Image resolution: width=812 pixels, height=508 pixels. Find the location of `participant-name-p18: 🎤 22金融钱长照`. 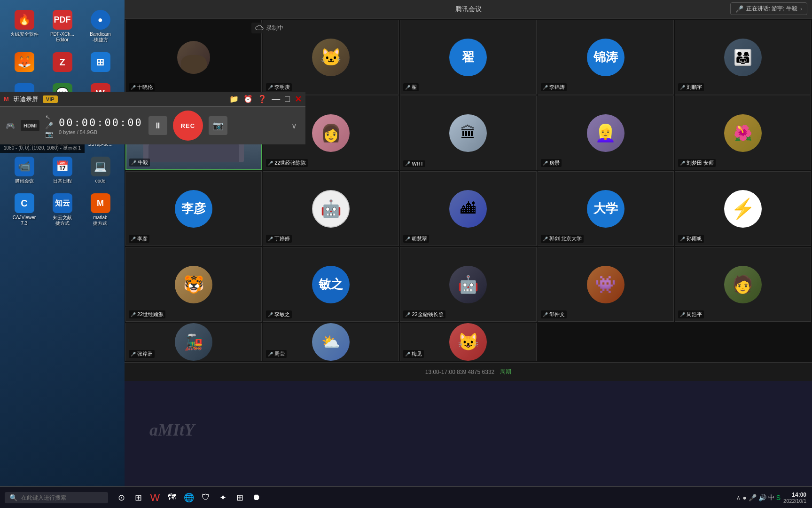

participant-name-p18: 🎤 22金融钱长照 is located at coordinates (424, 314).